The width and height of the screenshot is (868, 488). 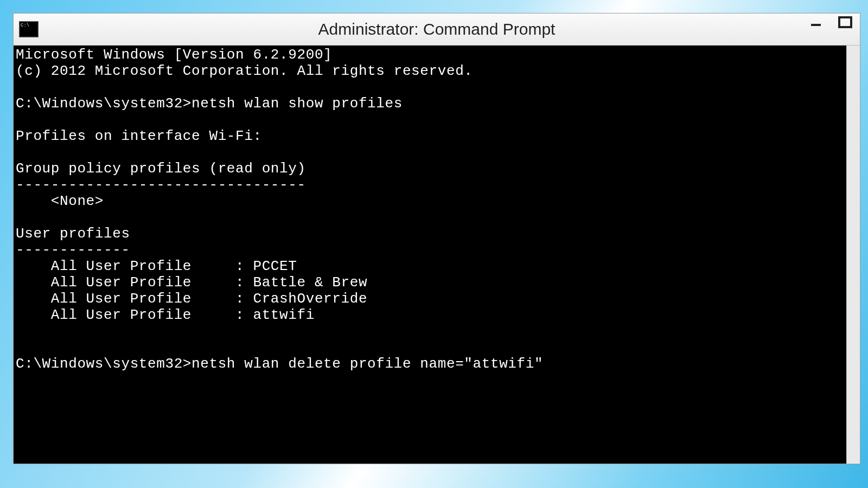 I want to click on system-menu-icon, so click(x=29, y=29).